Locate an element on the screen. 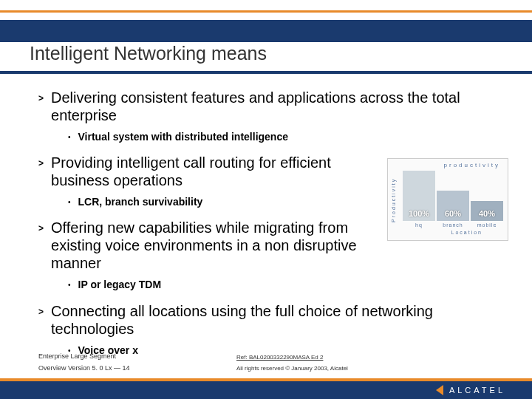 This screenshot has height=399, width=532. footer-center: Ref: BAL0200332290MASA Ed 2 All rights r… is located at coordinates (293, 363).